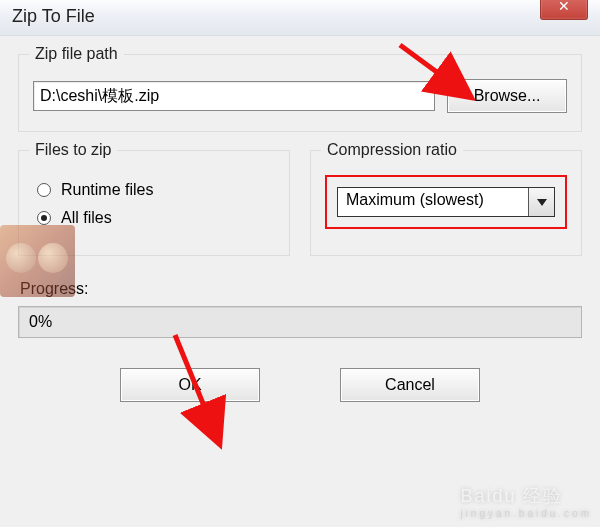 The height and width of the screenshot is (527, 600). I want to click on group-legend: Zip file path, so click(76, 54).